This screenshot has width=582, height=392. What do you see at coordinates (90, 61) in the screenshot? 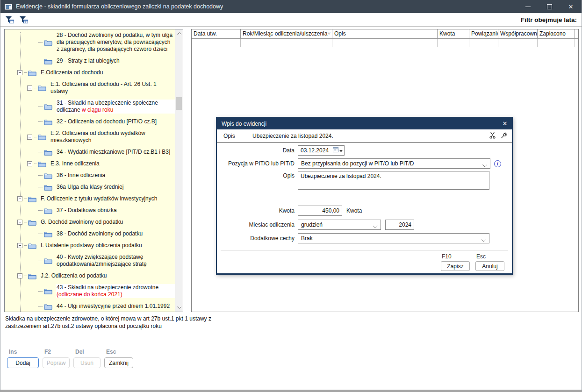
I see `tree-item: 29 - Straty z lat ubiegłych` at bounding box center [90, 61].